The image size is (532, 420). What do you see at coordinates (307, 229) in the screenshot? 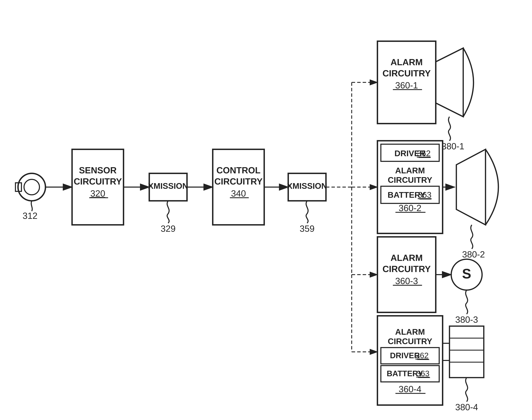
I see `svg-text: 359` at bounding box center [307, 229].